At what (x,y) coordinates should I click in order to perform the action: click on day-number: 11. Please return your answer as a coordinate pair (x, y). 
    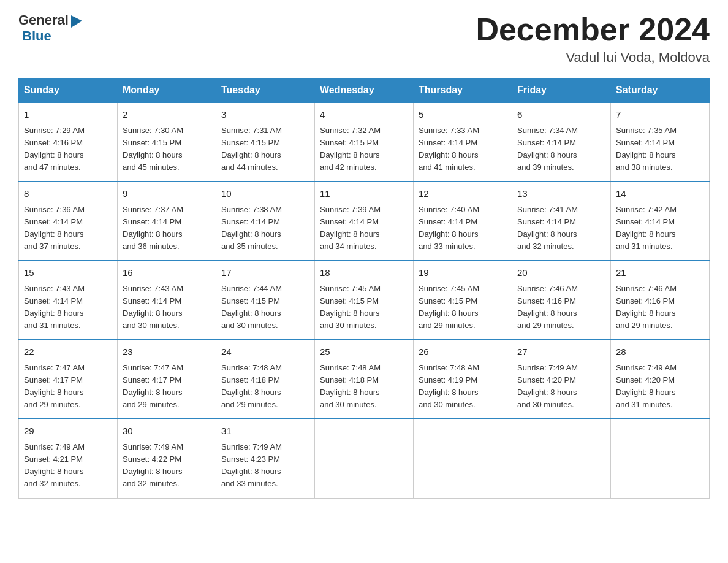
    Looking at the image, I should click on (364, 194).